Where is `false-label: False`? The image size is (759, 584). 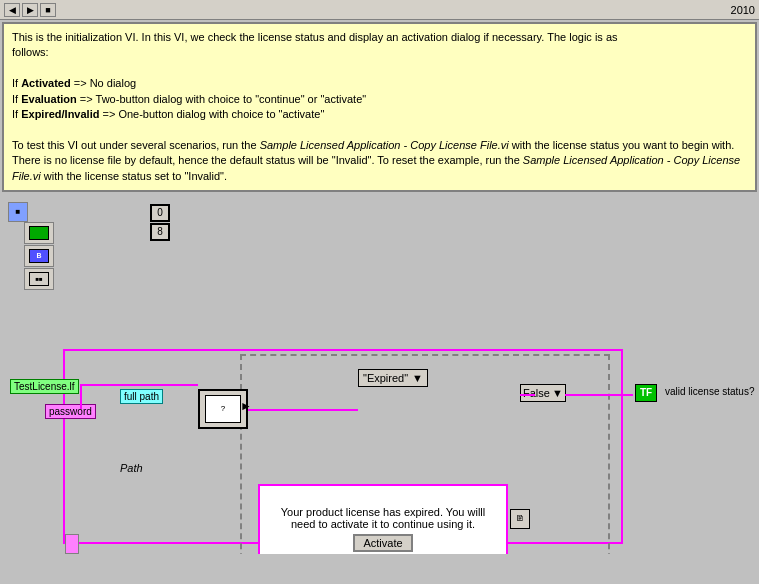 false-label: False is located at coordinates (536, 393).